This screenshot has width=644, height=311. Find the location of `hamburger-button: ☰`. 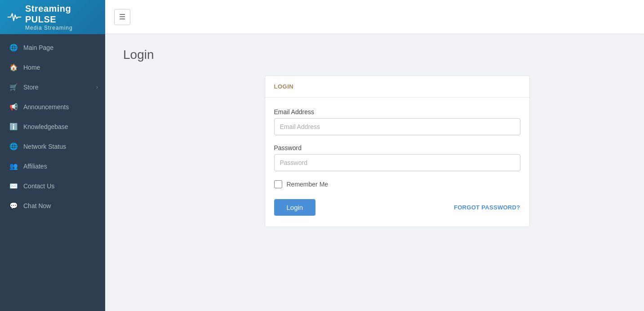

hamburger-button: ☰ is located at coordinates (122, 17).